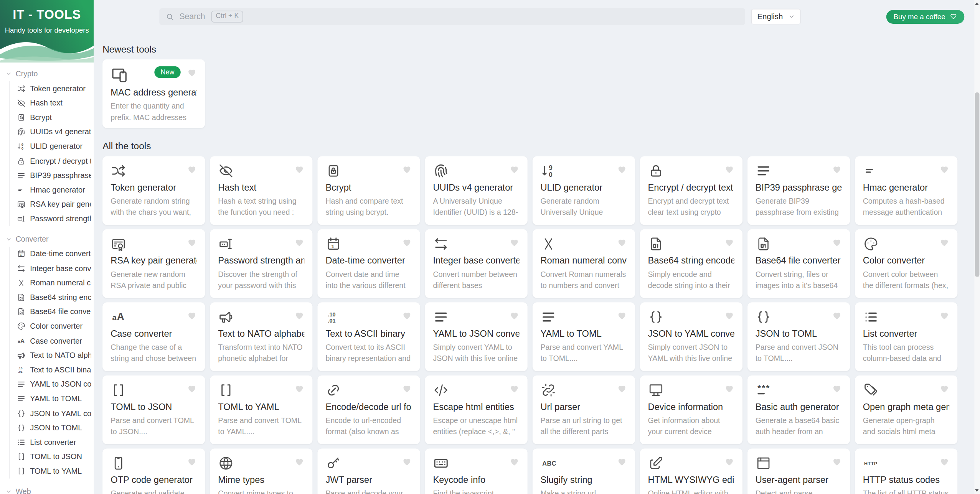 The width and height of the screenshot is (980, 494). What do you see at coordinates (47, 489) in the screenshot?
I see `sidebar-section-header: Web` at bounding box center [47, 489].